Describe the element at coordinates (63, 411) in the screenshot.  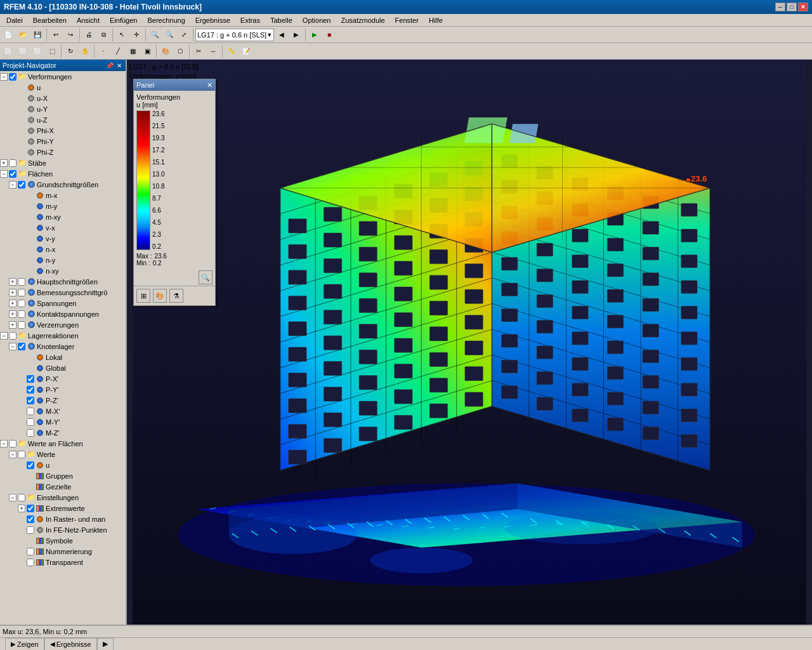
I see `tree-item-m-x-: M-X'` at that location.